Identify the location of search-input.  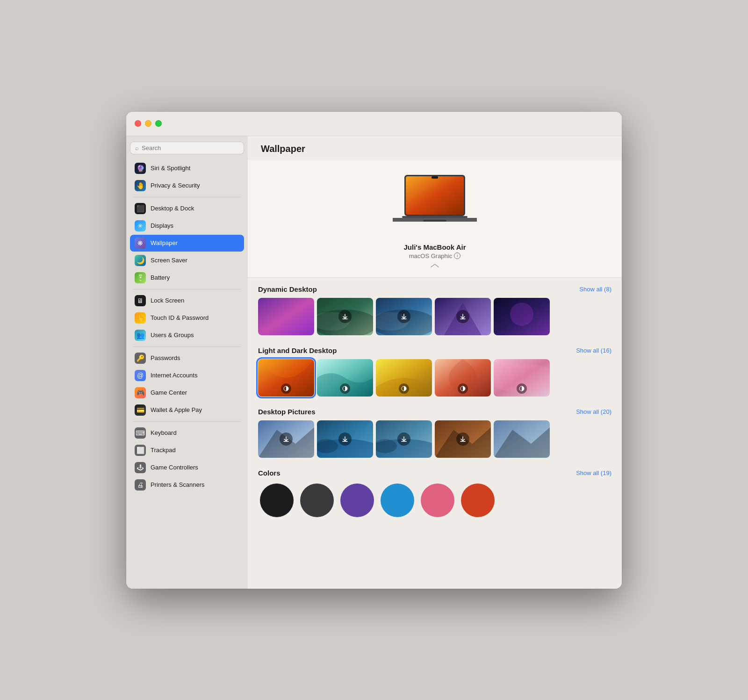
(190, 148).